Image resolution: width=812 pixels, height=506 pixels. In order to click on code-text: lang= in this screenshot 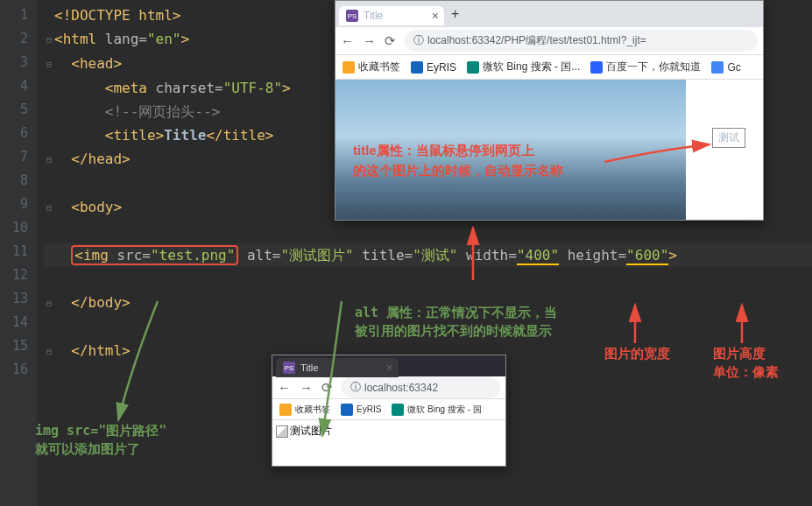, I will do `click(122, 39)`.